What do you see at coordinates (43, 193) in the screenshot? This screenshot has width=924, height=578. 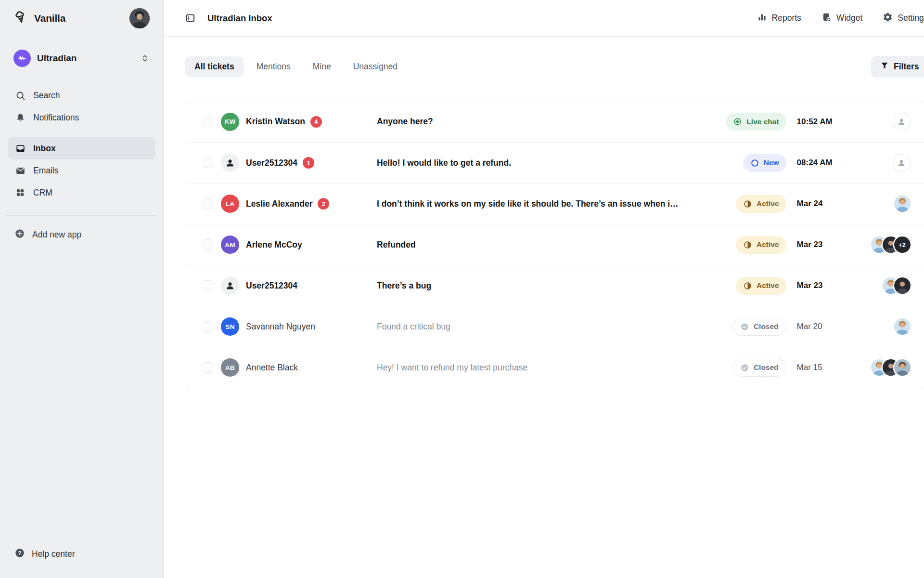 I see `sidebar-item-label: CRM` at bounding box center [43, 193].